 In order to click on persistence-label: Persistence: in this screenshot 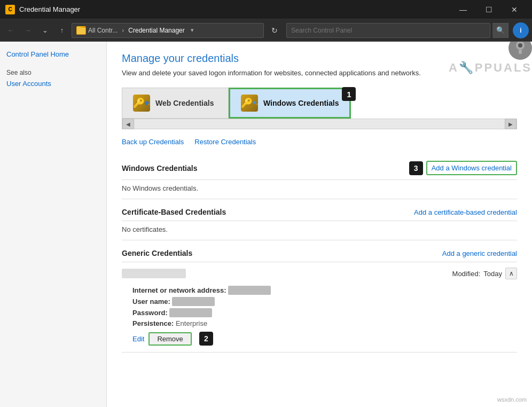, I will do `click(153, 324)`.